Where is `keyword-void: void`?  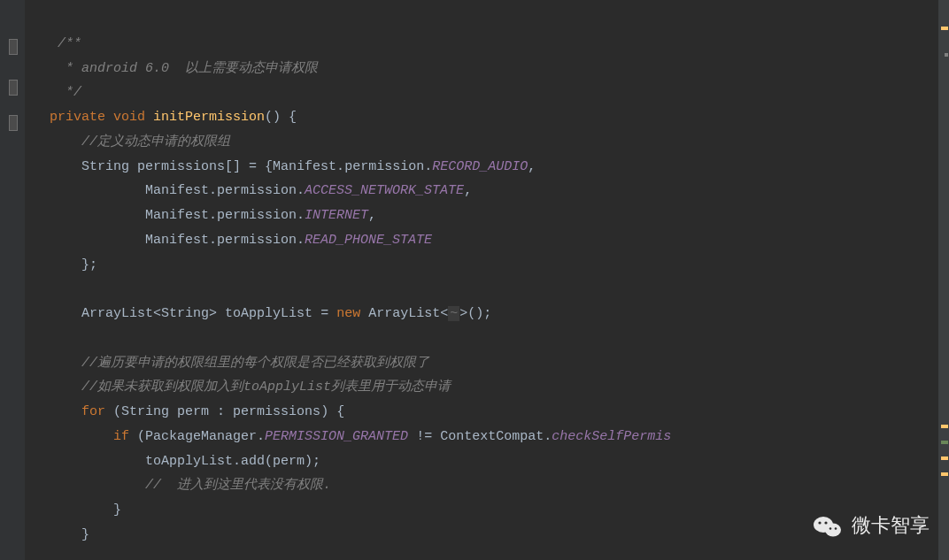
keyword-void: void is located at coordinates (129, 117).